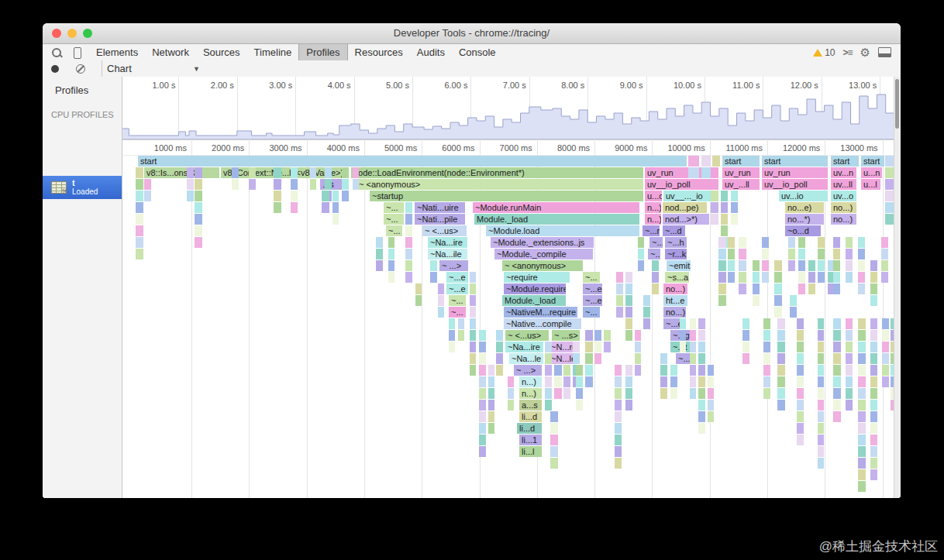 This screenshot has height=560, width=944. I want to click on flame-bar: uv_run, so click(741, 173).